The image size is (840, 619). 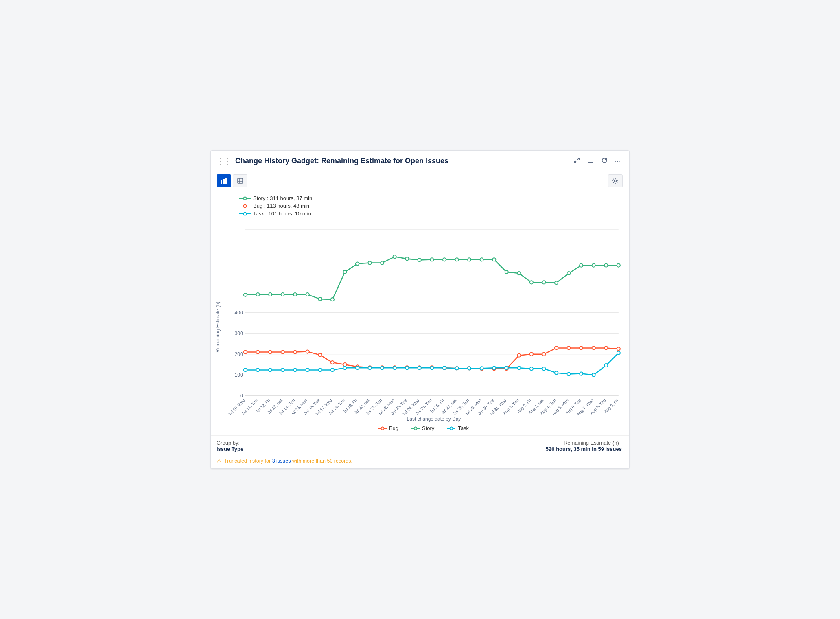 What do you see at coordinates (618, 161) in the screenshot?
I see `more-icon: ···` at bounding box center [618, 161].